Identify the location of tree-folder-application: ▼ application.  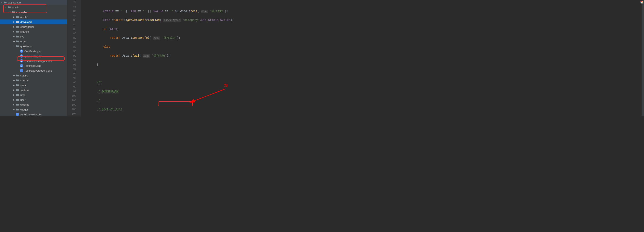
(34, 2).